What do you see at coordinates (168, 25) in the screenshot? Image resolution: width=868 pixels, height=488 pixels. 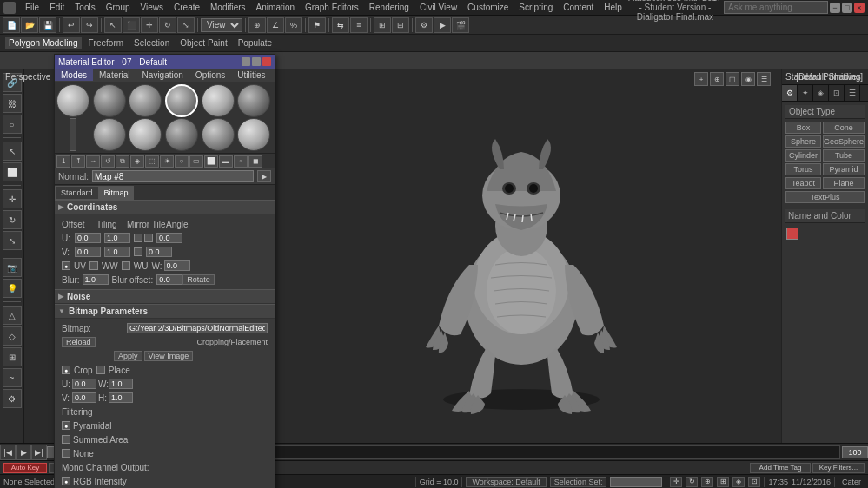 I see `rotate-btn: ↻` at bounding box center [168, 25].